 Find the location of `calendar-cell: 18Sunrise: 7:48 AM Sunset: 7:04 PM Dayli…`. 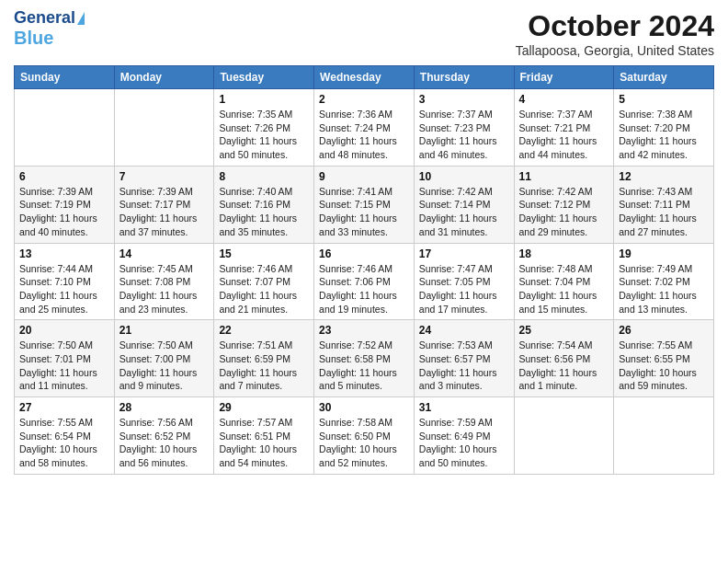

calendar-cell: 18Sunrise: 7:48 AM Sunset: 7:04 PM Dayli… is located at coordinates (564, 282).